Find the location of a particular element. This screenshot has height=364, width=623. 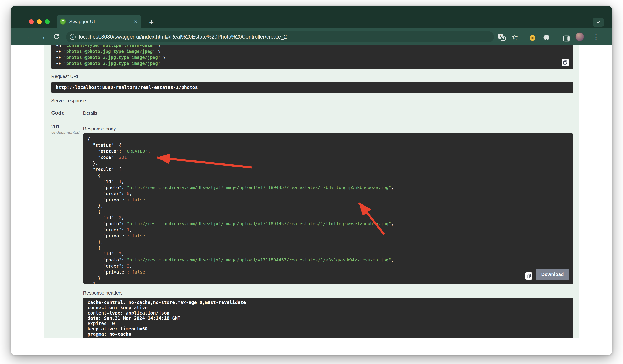

response-headers-block: cache-control: no-cache,no-store,max-age… is located at coordinates (328, 318).